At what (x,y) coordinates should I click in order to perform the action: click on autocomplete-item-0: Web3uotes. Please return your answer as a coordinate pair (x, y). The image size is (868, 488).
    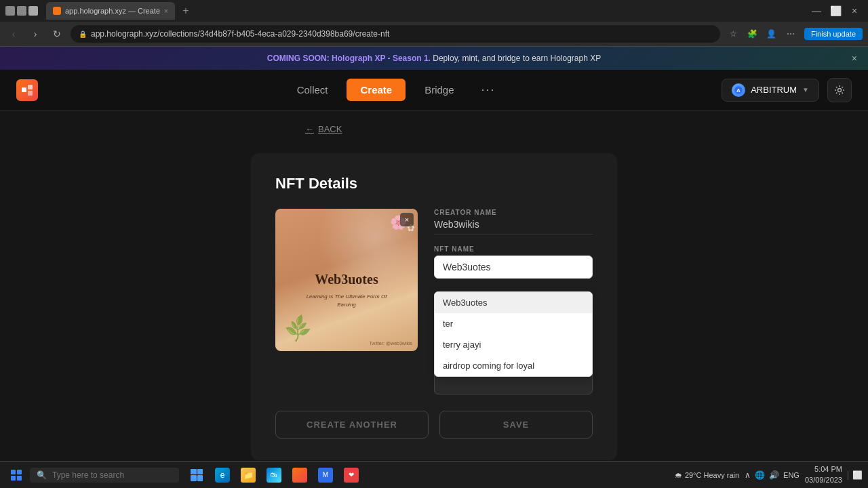
    Looking at the image, I should click on (513, 302).